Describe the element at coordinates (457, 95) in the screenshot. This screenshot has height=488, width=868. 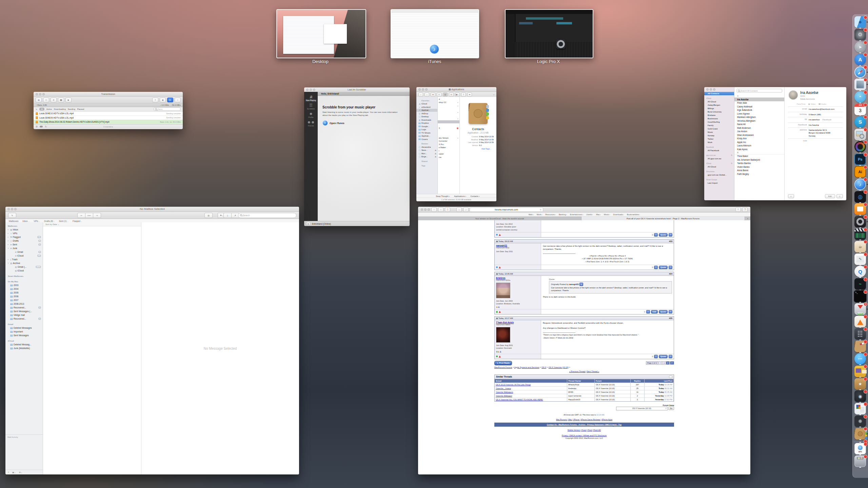
I see `arrange-icon` at that location.